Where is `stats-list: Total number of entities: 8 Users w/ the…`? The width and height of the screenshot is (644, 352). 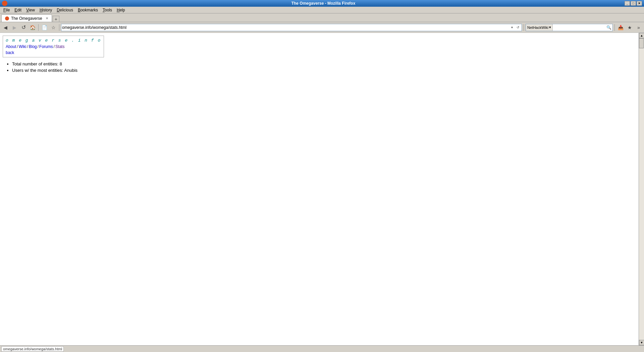 stats-list: Total number of entities: 8 Users w/ the… is located at coordinates (321, 67).